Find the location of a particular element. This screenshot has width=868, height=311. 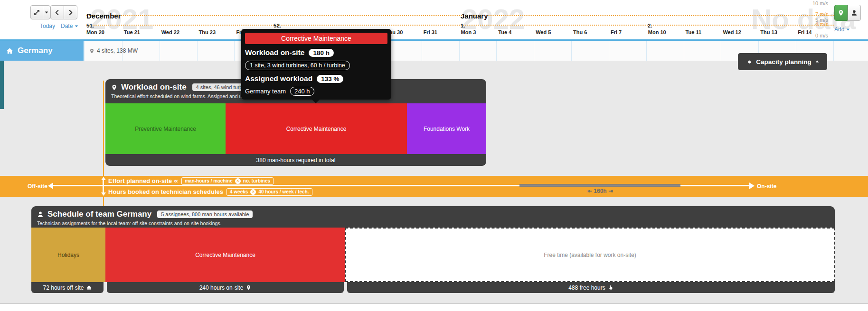

prev-button is located at coordinates (57, 12).